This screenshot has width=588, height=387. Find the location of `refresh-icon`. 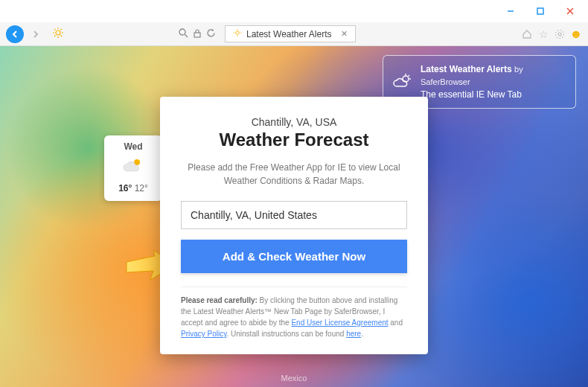

refresh-icon is located at coordinates (211, 34).